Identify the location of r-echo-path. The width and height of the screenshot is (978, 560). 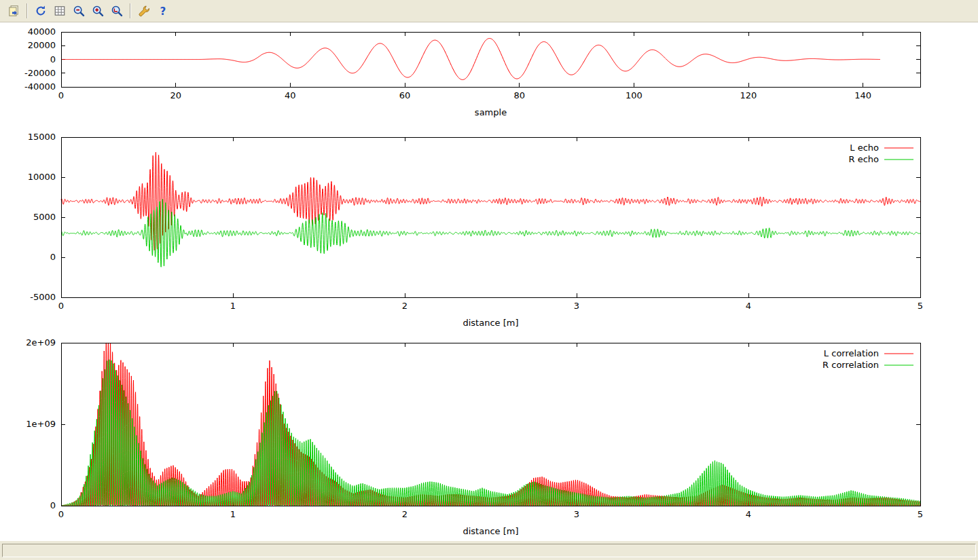
(490, 233).